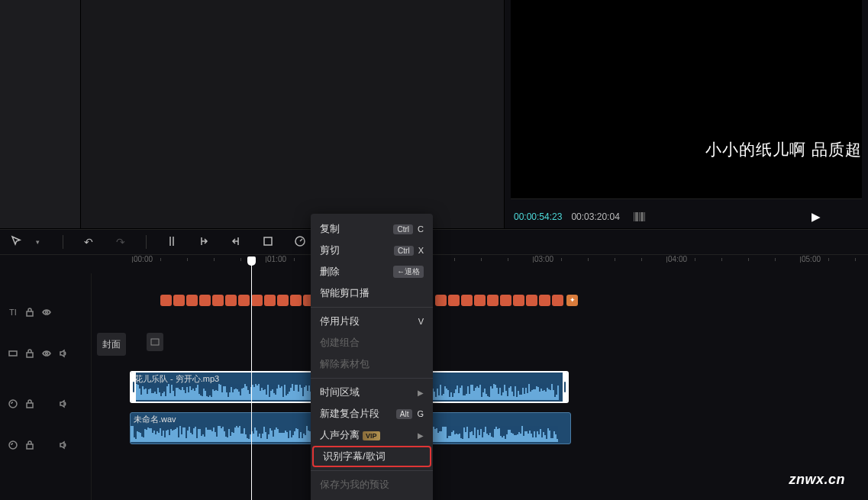 Image resolution: width=868 pixels, height=500 pixels. I want to click on ctx-create-group: 创建组合, so click(372, 343).